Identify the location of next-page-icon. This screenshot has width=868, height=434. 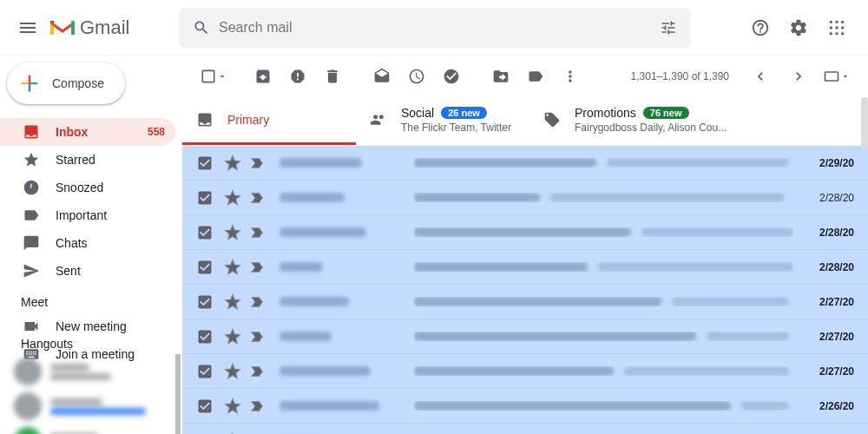
(799, 76).